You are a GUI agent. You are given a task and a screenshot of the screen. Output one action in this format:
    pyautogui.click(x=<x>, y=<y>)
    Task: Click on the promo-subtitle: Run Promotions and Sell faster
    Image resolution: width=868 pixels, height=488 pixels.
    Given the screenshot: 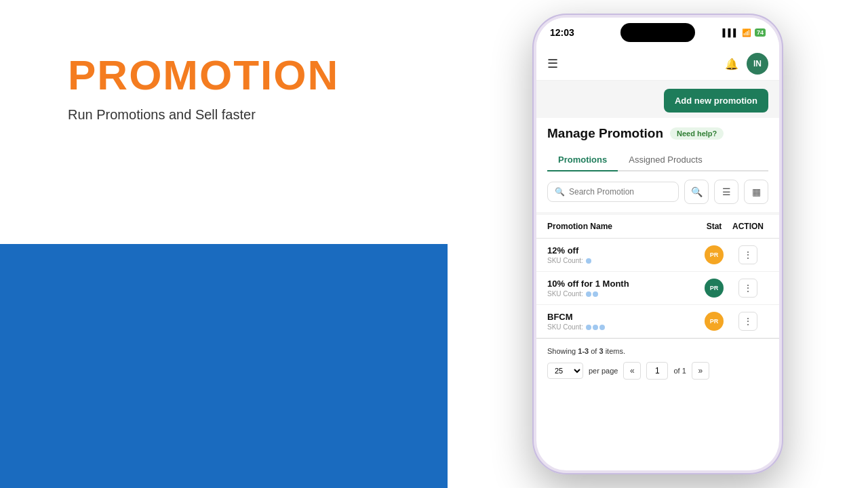 What is the action you would take?
    pyautogui.click(x=237, y=115)
    